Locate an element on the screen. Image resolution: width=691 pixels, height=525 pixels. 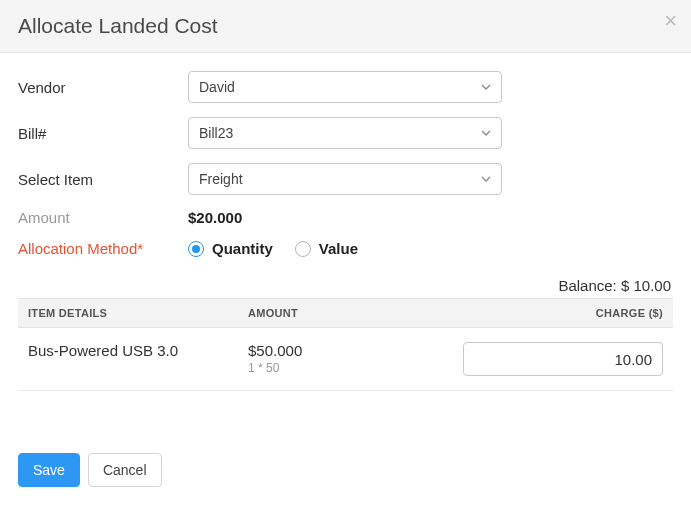
allocation-method-row: Allocation Method* Quantity Value is located at coordinates (346, 248).